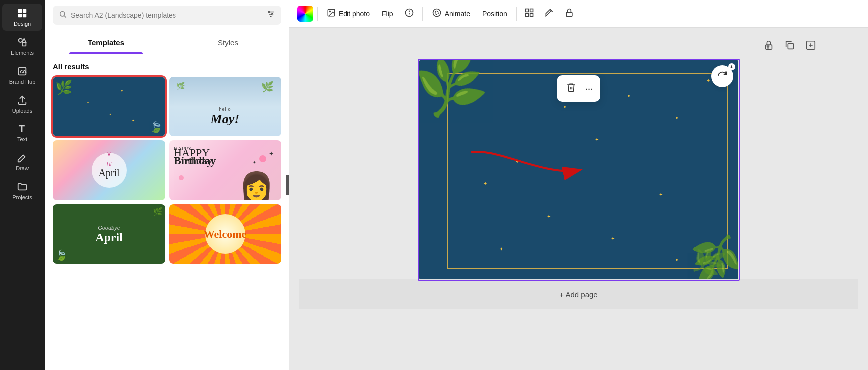 Image resolution: width=868 pixels, height=370 pixels. I want to click on canvas-add-icon, so click(811, 47).